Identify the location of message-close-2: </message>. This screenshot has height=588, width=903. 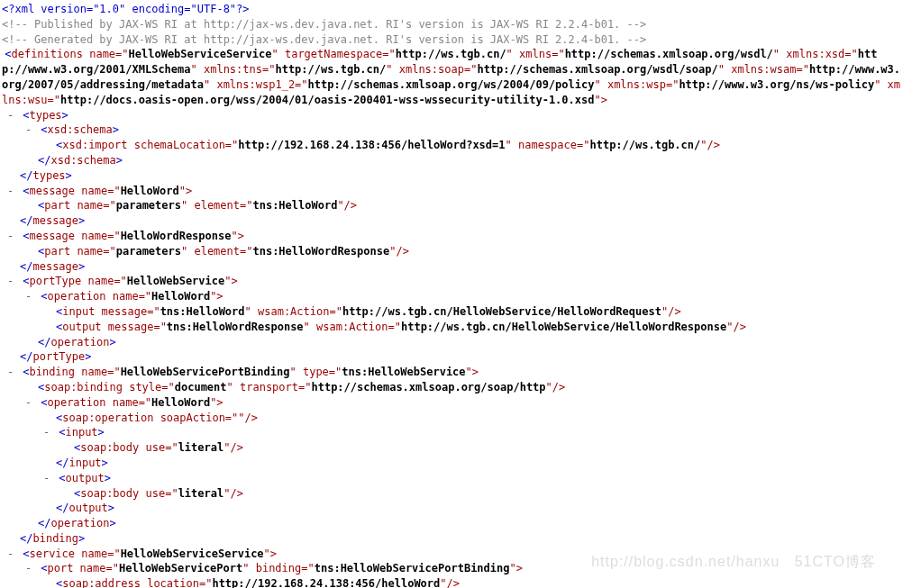
(452, 267).